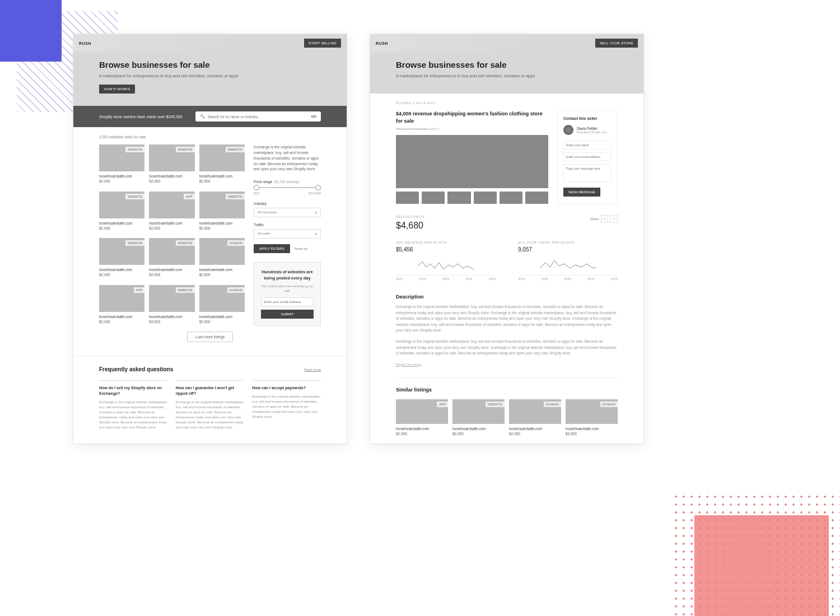  Describe the element at coordinates (136, 370) in the screenshot. I see `faq-title: Frequently asked questions` at that location.